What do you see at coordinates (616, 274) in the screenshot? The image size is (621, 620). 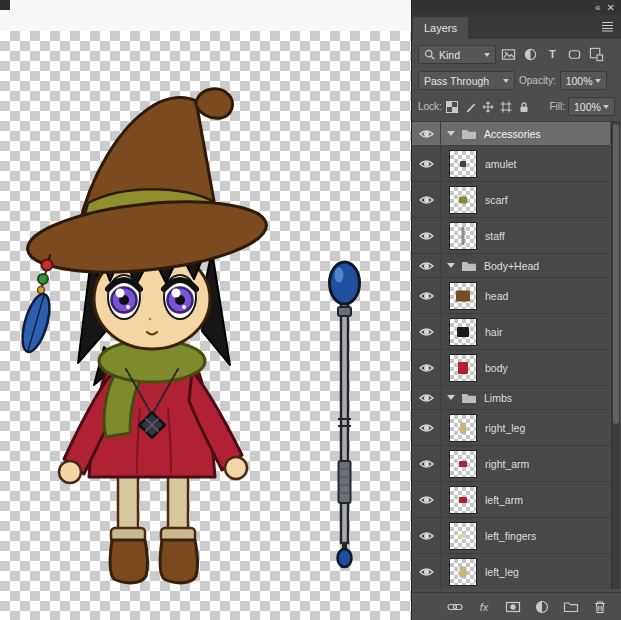 I see `scrollbar-thumb` at bounding box center [616, 274].